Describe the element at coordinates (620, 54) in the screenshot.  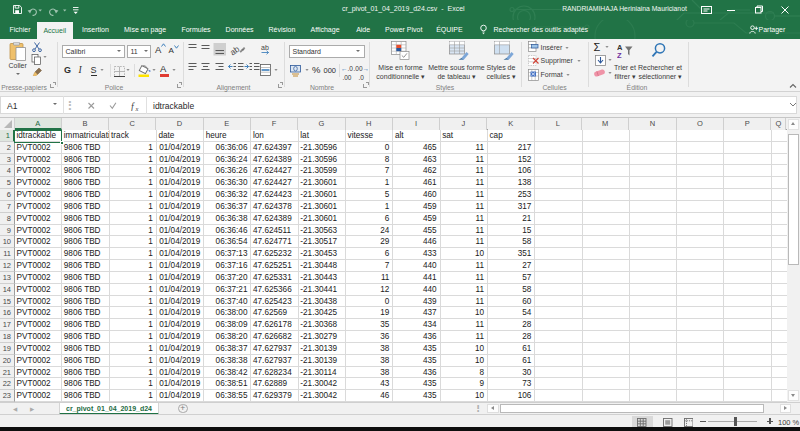
I see `svg-text: Z` at that location.